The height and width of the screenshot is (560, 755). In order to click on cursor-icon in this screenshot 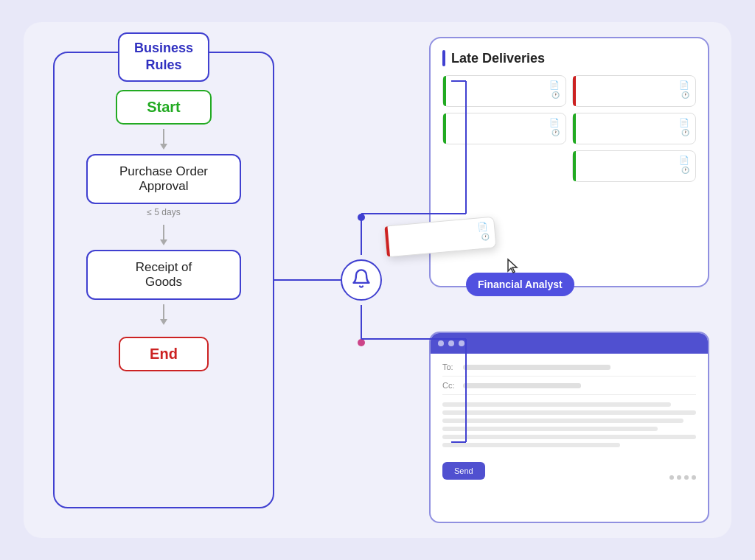, I will do `click(514, 268)`.